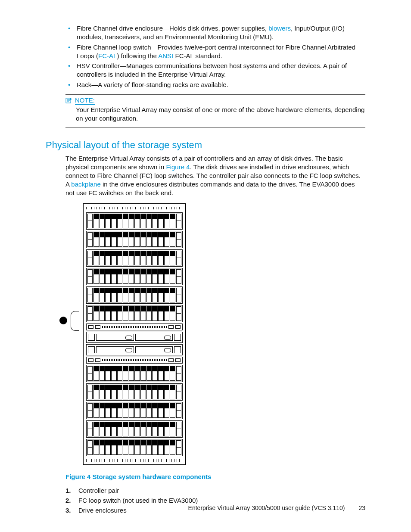 The image size is (411, 532). I want to click on text: ) following the, so click(137, 56).